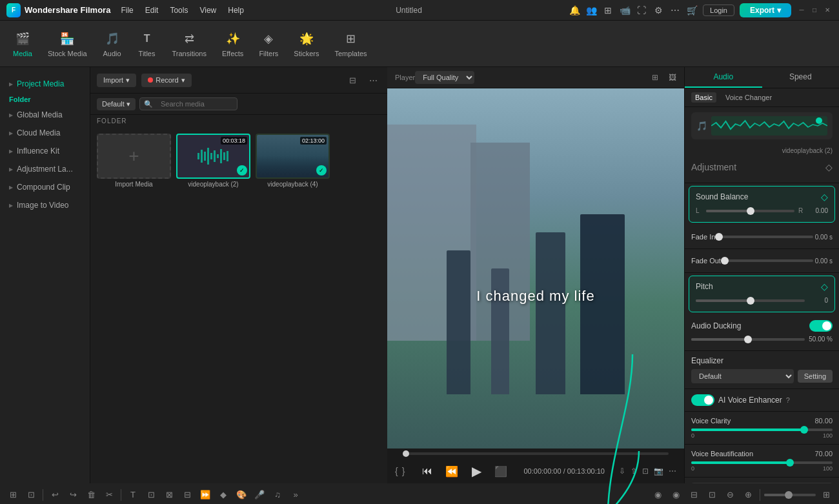 This screenshot has height=504, width=839. What do you see at coordinates (167, 80) in the screenshot?
I see `record-button: Record ▾` at bounding box center [167, 80].